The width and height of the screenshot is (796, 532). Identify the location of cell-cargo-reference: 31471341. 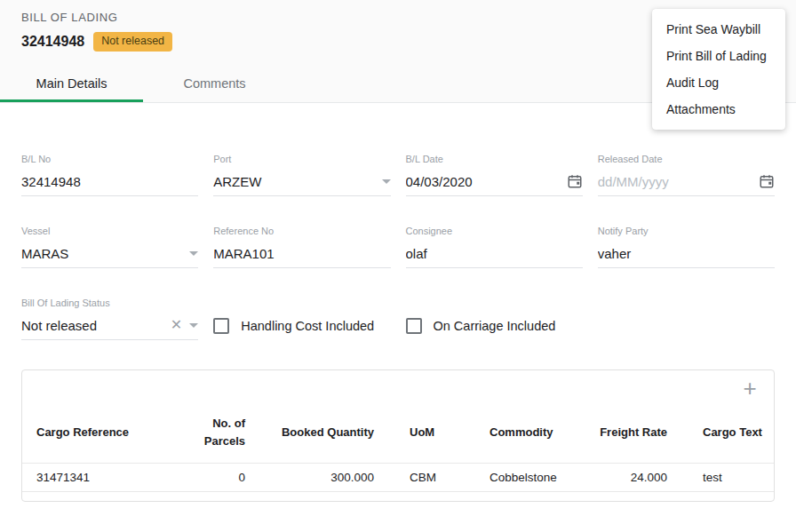
(100, 477).